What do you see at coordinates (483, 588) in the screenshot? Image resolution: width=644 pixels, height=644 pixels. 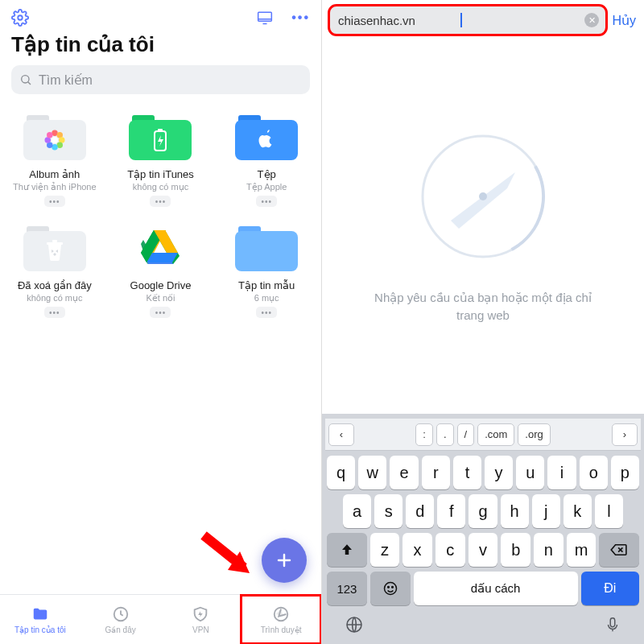 I see `kbd-row4: 123 dấu cách Đi` at bounding box center [483, 588].